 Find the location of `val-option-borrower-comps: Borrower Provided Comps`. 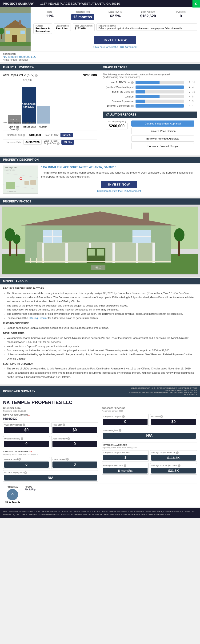

val-option-borrower-comps: Borrower Provided Comps is located at coordinates (163, 146).